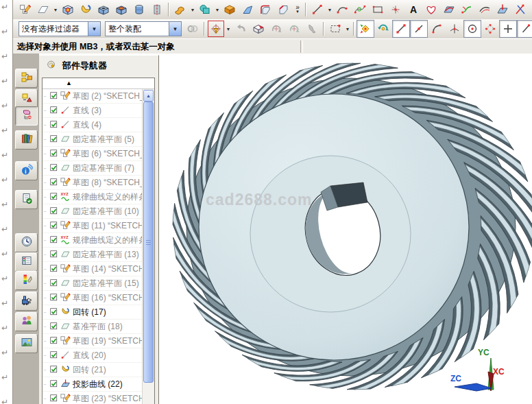 Image resolution: width=532 pixels, height=404 pixels. What do you see at coordinates (99, 342) in the screenshot?
I see `feature-tree-row: ··草图 (19) “SKETCH` at bounding box center [99, 342].